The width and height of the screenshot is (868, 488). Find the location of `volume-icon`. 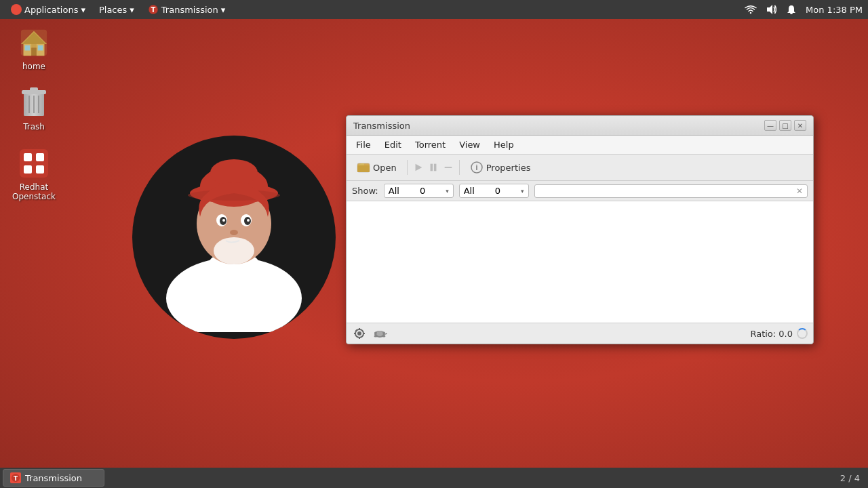

volume-icon is located at coordinates (771, 9).